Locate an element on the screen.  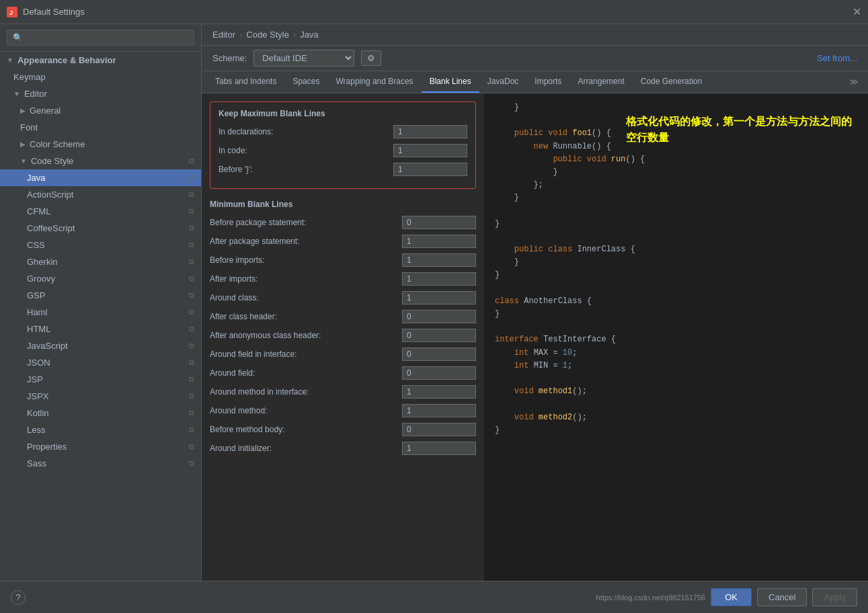
sidebar-item-haml: Haml ⧉ is located at coordinates (101, 312).